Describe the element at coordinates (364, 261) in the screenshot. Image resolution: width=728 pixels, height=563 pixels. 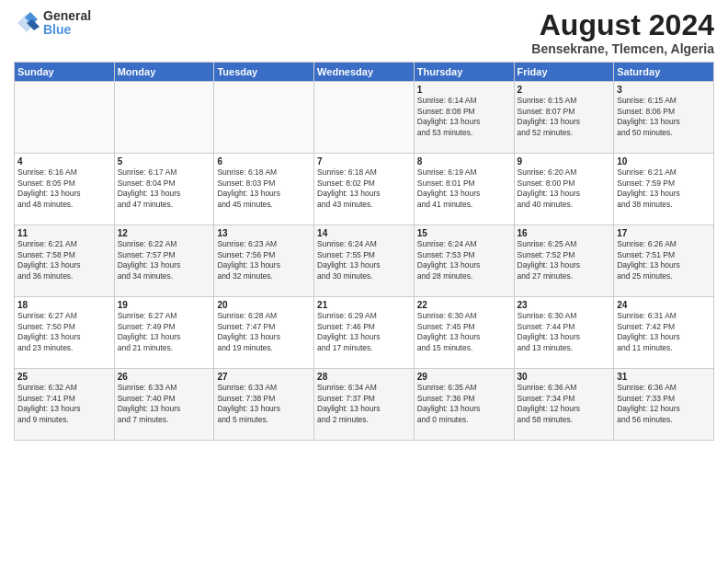
I see `calendar-cell: 14Sunrise: 6:24 AM Sunset: 7:55 PM Dayli…` at that location.